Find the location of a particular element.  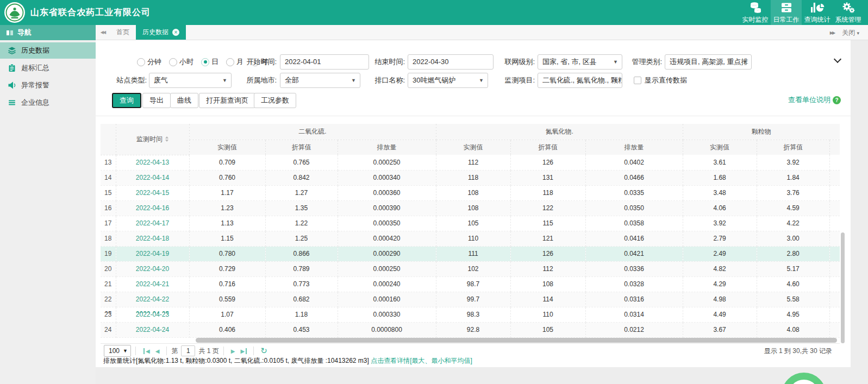

sidebar-item-company-info: 企业信息 is located at coordinates (48, 103).